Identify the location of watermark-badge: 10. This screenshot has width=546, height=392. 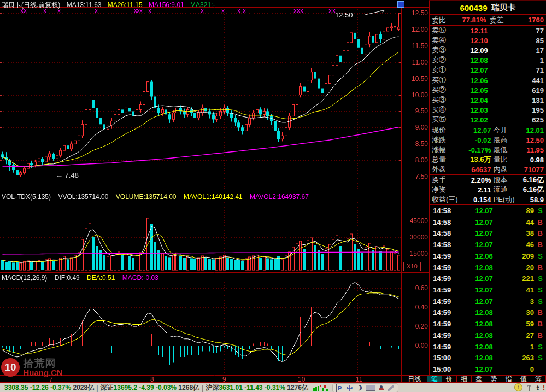
(10, 367).